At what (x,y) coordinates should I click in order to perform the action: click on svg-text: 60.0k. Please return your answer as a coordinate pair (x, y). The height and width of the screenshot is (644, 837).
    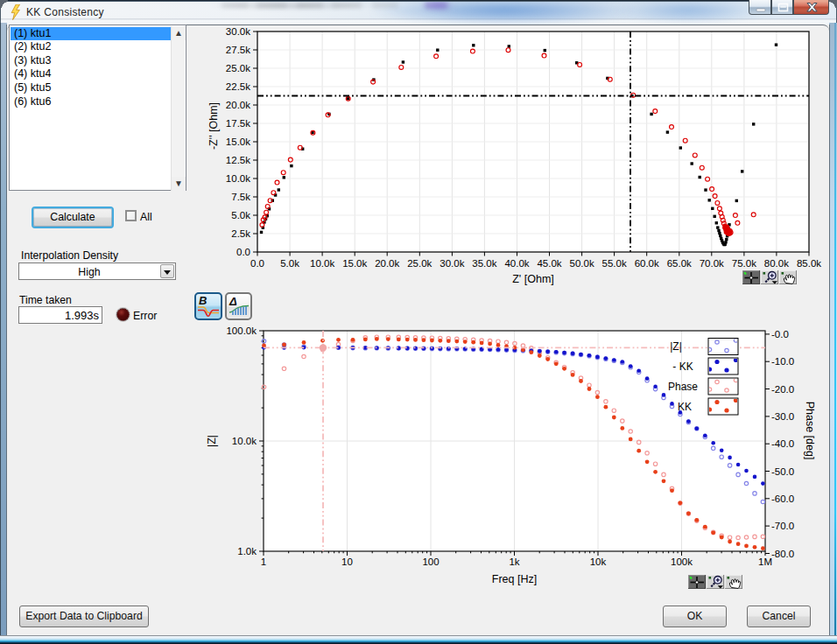
    Looking at the image, I should click on (647, 263).